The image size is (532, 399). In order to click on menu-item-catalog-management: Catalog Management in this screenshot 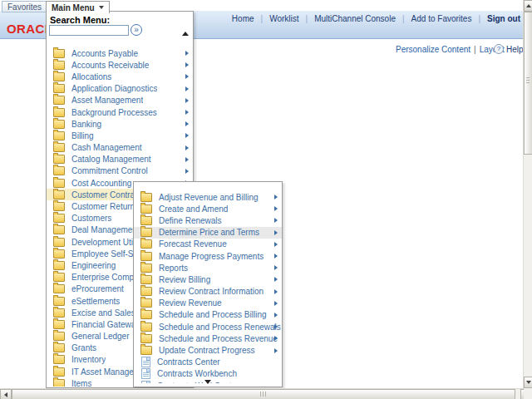, I will do `click(120, 160)`.